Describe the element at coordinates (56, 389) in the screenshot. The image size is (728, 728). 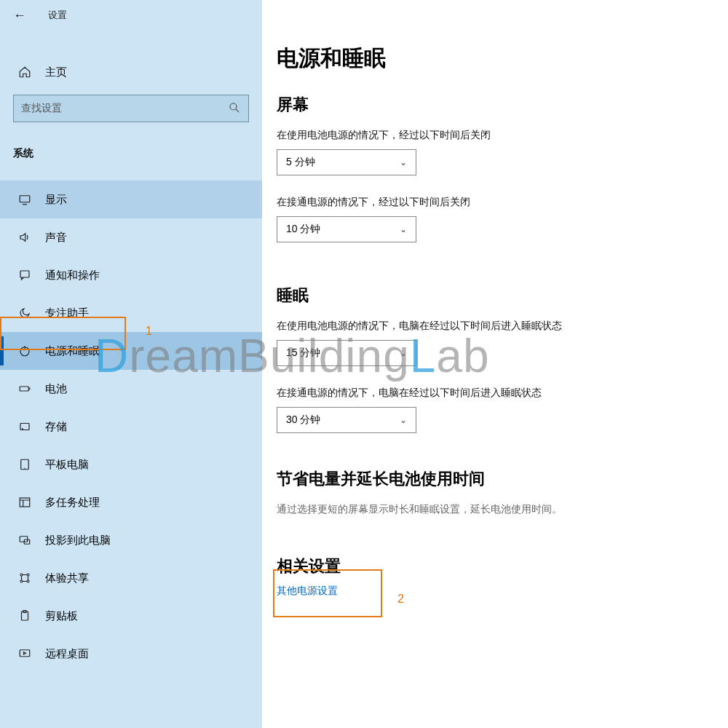
I see `sidebar-item-label: 电池` at that location.